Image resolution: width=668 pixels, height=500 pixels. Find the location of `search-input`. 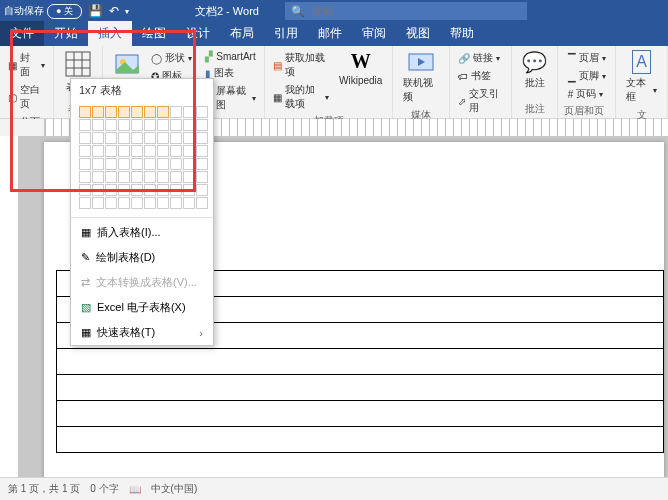

search-input is located at coordinates (415, 11).